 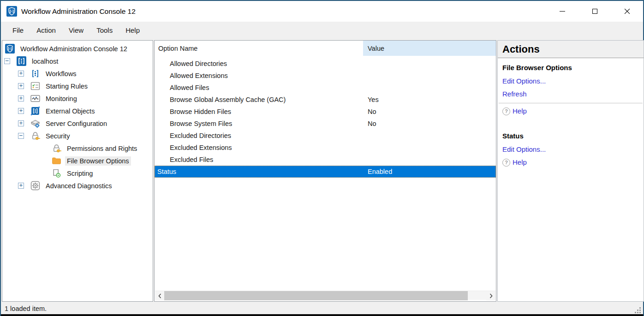 I want to click on title-bar: Workflow Administration Console 12, so click(x=322, y=11).